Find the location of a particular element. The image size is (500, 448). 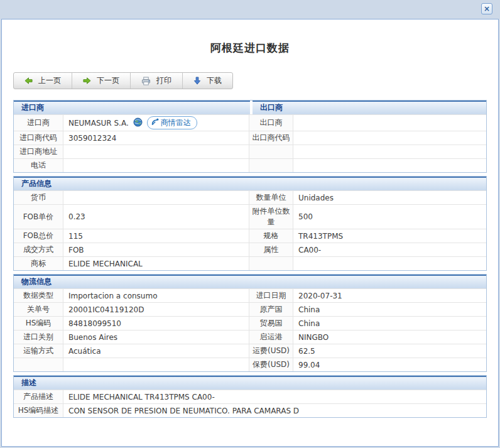

field-value: Importacion a consumo is located at coordinates (156, 295).